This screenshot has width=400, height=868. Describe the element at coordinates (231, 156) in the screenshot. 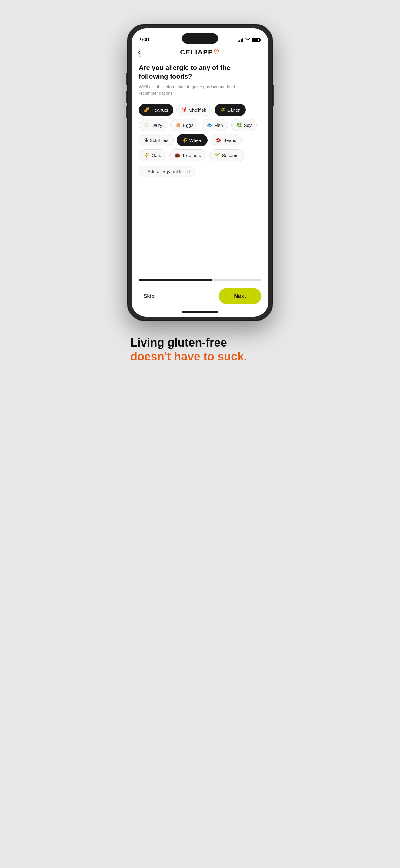

I see `sesame-label: Sesame` at that location.